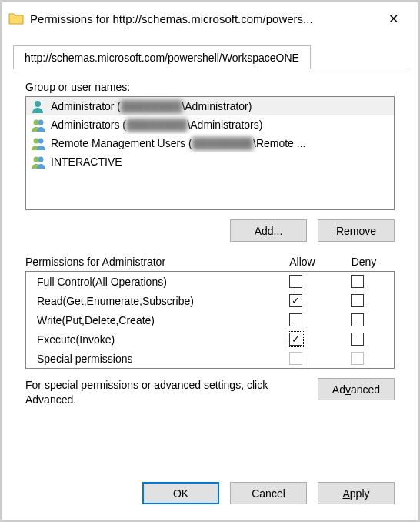 This screenshot has height=522, width=420. Describe the element at coordinates (210, 393) in the screenshot. I see `advanced-hint-row: For special permissions or advanced sett…` at that location.